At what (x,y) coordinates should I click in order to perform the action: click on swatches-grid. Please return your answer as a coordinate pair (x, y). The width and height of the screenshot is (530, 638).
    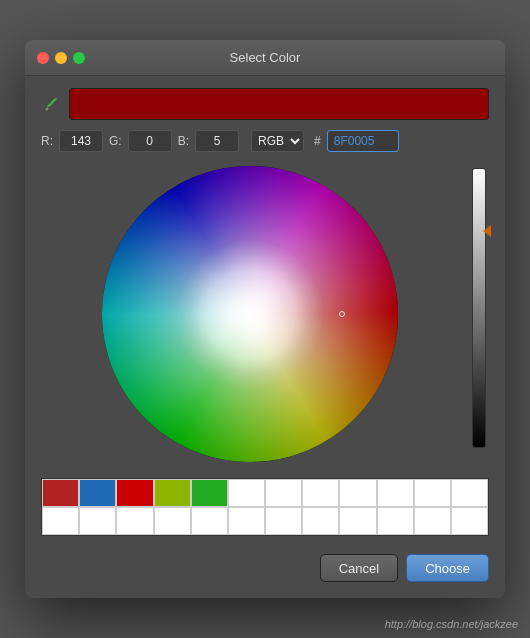
    Looking at the image, I should click on (265, 507).